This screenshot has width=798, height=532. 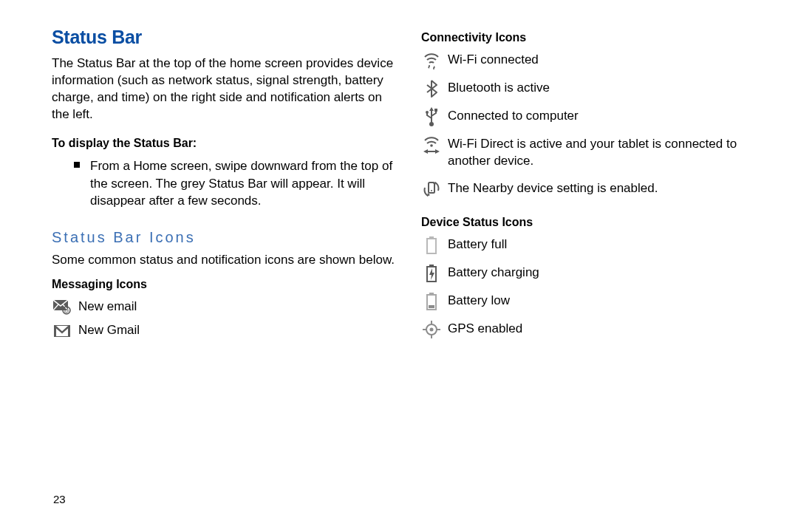 I want to click on wifi-direct-label: Wi-Fi Direct is active and your tablet i…, so click(x=608, y=153).